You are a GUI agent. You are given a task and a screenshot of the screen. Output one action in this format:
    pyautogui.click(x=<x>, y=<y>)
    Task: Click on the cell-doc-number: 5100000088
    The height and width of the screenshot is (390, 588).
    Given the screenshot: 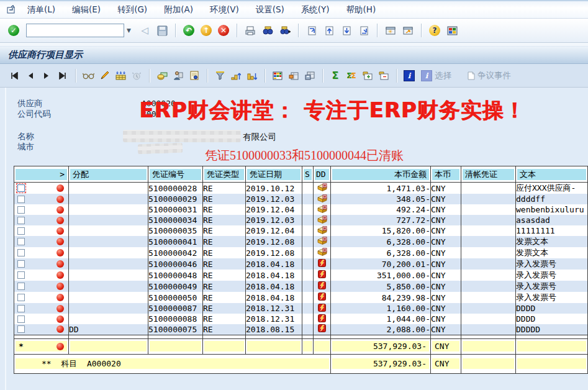 What is the action you would take?
    pyautogui.click(x=176, y=319)
    